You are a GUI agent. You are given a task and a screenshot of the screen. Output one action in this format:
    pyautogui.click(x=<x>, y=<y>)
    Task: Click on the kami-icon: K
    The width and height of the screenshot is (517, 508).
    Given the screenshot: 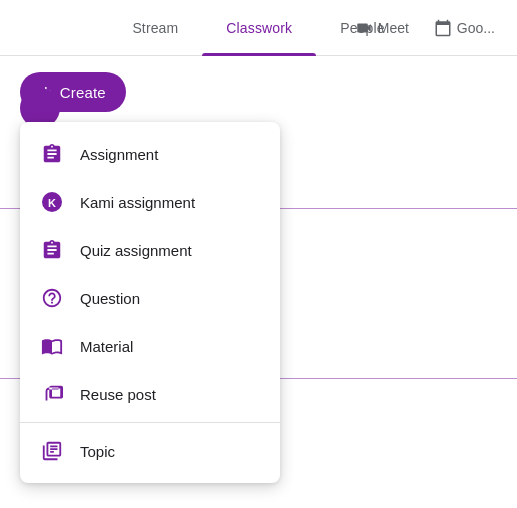 What is the action you would take?
    pyautogui.click(x=52, y=202)
    